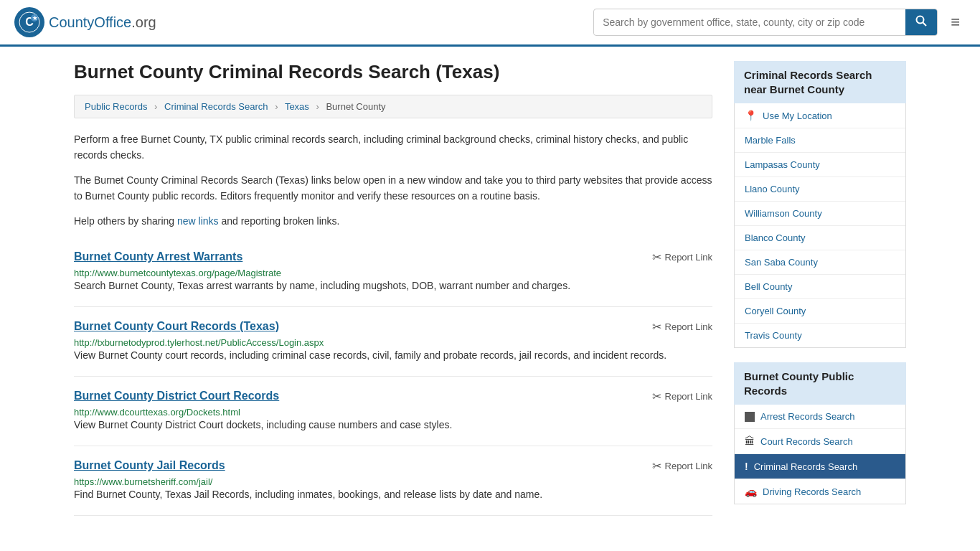 The height and width of the screenshot is (551, 980). Describe the element at coordinates (682, 257) in the screenshot. I see `report-link-1: ✂ Report Link` at that location.